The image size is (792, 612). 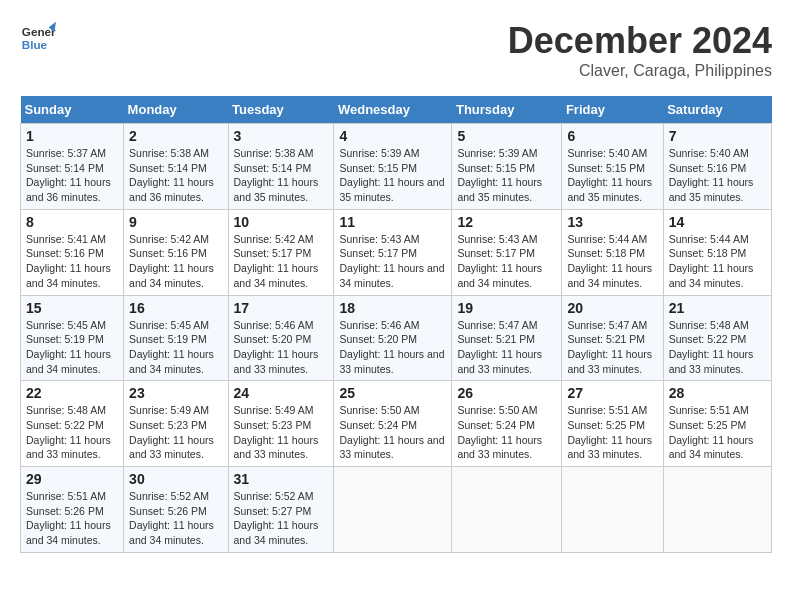 I want to click on day-details: Sunrise: 5:52 AMSunset: 5:26 PMDaylight:…, so click(x=172, y=518).